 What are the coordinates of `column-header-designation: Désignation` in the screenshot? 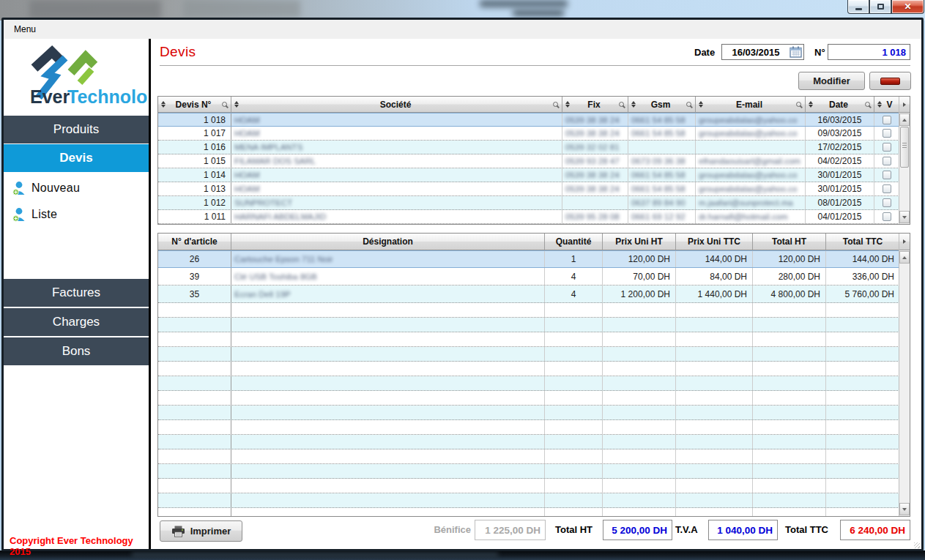 It's located at (388, 242).